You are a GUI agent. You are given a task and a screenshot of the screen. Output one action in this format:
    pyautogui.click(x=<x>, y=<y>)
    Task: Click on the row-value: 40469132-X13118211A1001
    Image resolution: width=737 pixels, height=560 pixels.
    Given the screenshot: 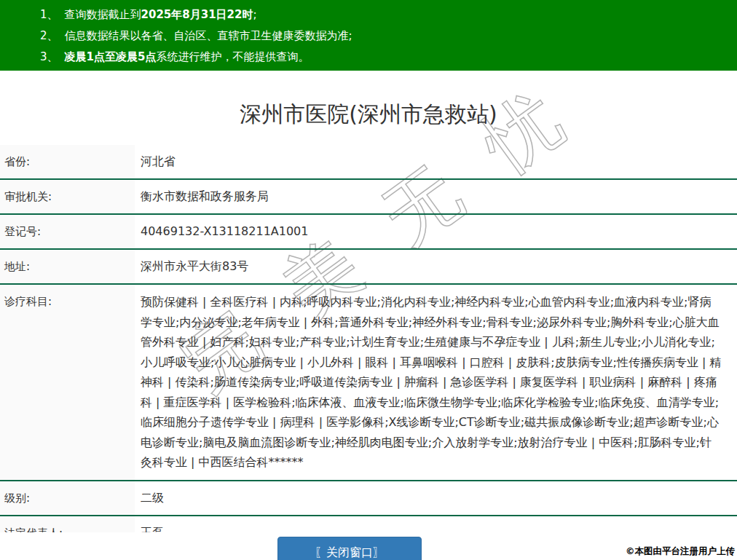 What is the action you would take?
    pyautogui.click(x=436, y=232)
    